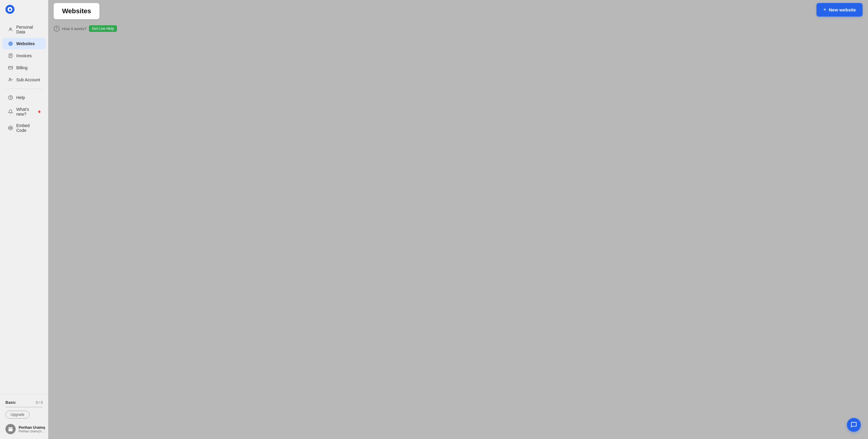 Image resolution: width=868 pixels, height=439 pixels. What do you see at coordinates (10, 112) in the screenshot?
I see `bell-icon` at bounding box center [10, 112].